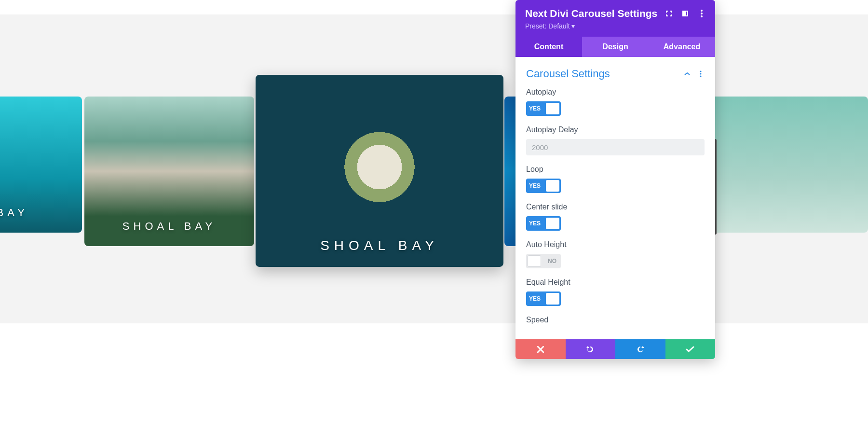 The width and height of the screenshot is (868, 430). Describe the element at coordinates (615, 207) in the screenshot. I see `label-center-slide: Center slide` at that location.